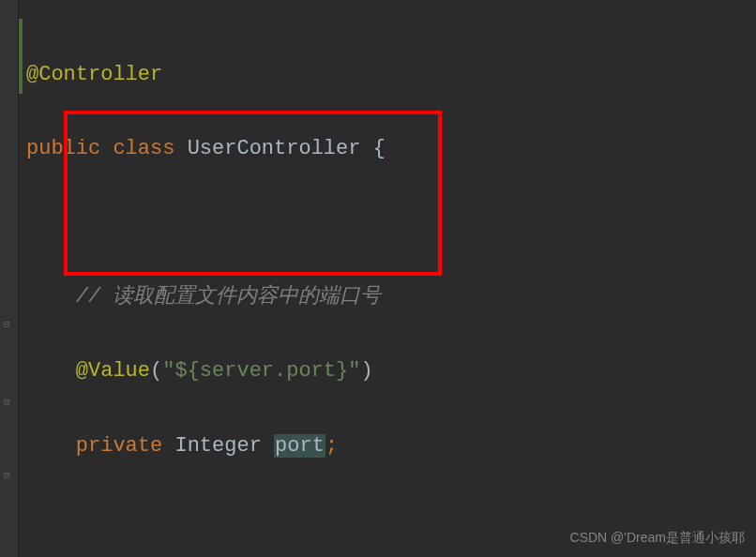 The width and height of the screenshot is (756, 557). Describe the element at coordinates (332, 446) in the screenshot. I see `semicolon-token: ;` at that location.